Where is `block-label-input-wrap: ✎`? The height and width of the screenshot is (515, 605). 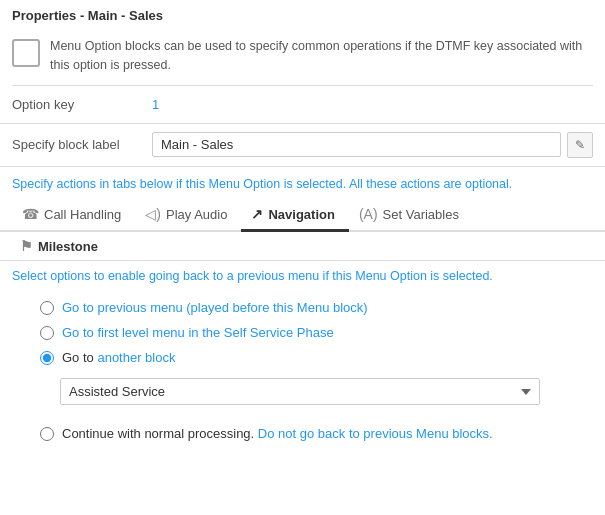
block-label-input-wrap: ✎ is located at coordinates (372, 145).